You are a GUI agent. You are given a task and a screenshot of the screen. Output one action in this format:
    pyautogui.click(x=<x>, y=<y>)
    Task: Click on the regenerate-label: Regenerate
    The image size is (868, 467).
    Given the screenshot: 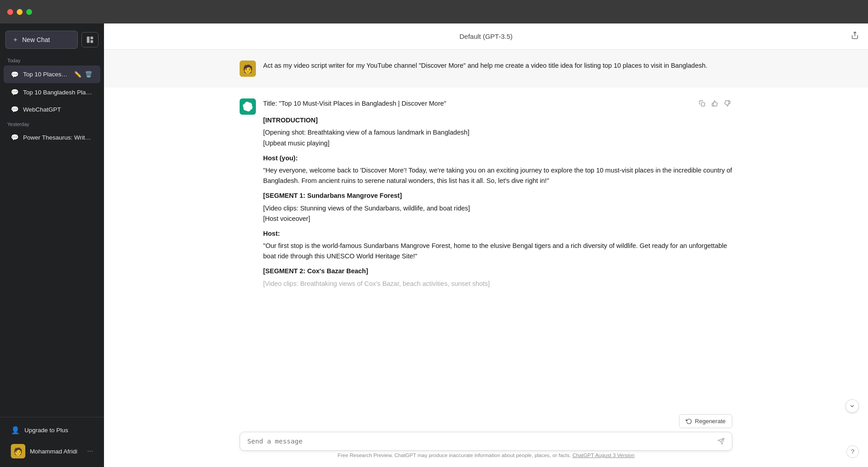 What is the action you would take?
    pyautogui.click(x=710, y=421)
    